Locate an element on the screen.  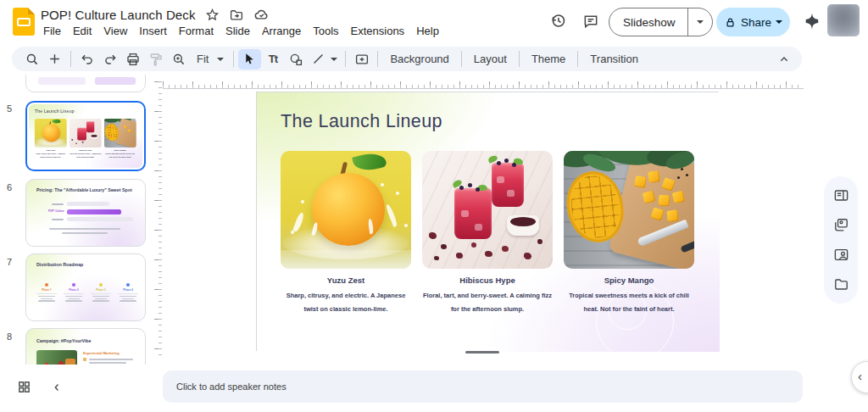
slideshow-button: Slideshow is located at coordinates (661, 22).